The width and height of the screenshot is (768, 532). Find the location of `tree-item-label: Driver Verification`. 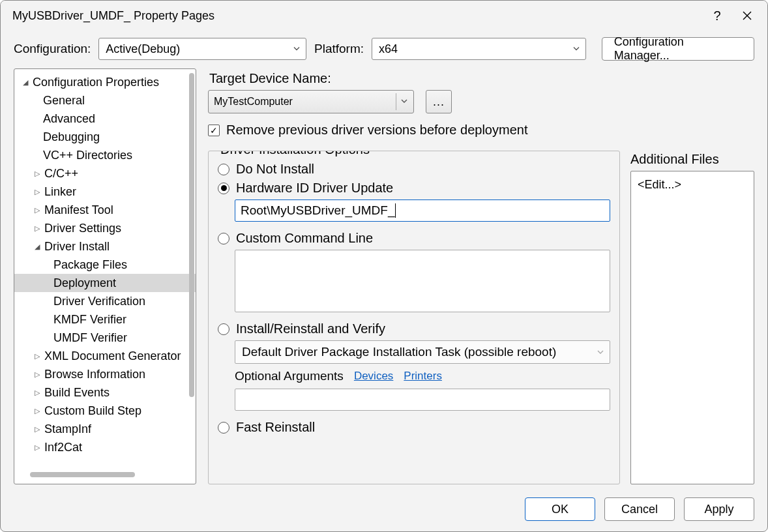

tree-item-label: Driver Verification is located at coordinates (99, 301).